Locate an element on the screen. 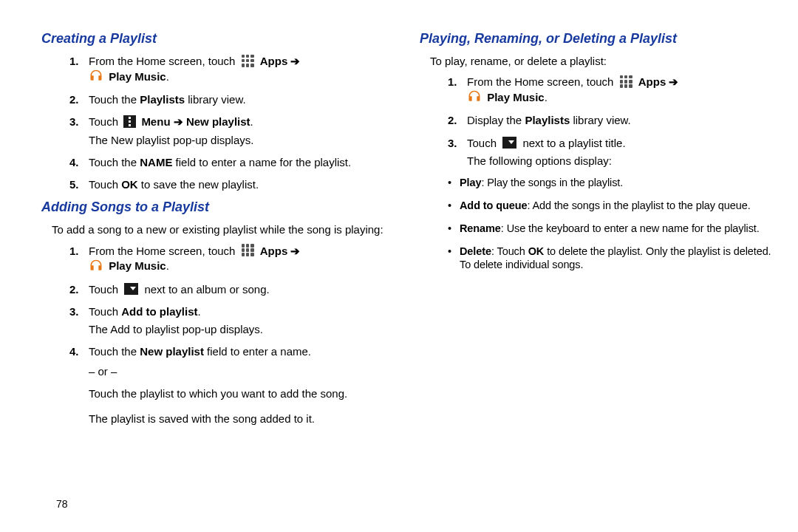 The width and height of the screenshot is (798, 532). or-divider: – or – is located at coordinates (243, 372).